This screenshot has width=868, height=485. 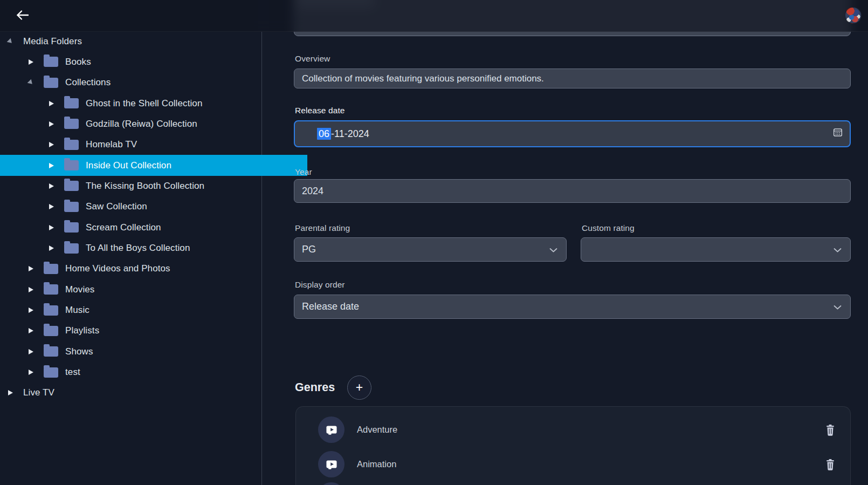 What do you see at coordinates (313, 59) in the screenshot?
I see `overview-label: Overview` at bounding box center [313, 59].